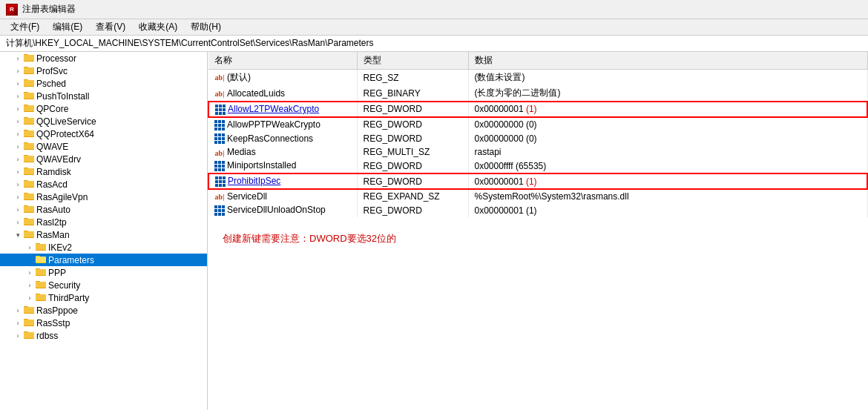 Image resolution: width=868 pixels, height=410 pixels. Describe the element at coordinates (283, 110) in the screenshot. I see `cell-name: AllowL2TPWeakCrypto` at that location.